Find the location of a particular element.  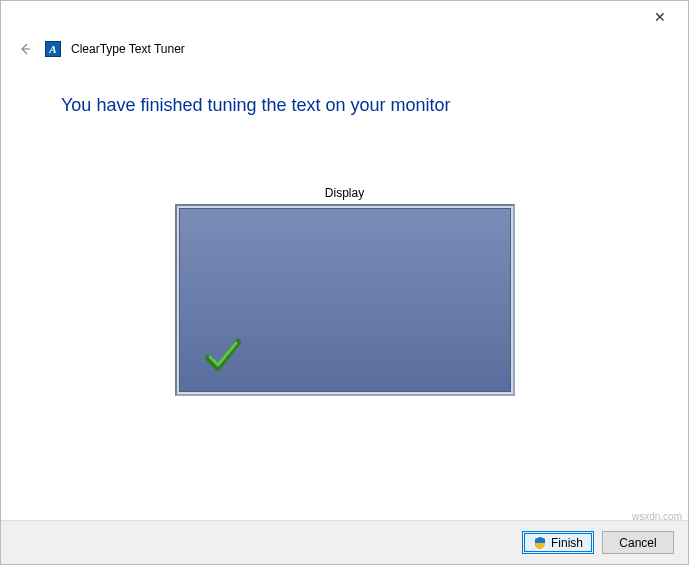

page-heading: You have finished tuning the text on you… is located at coordinates (344, 106).